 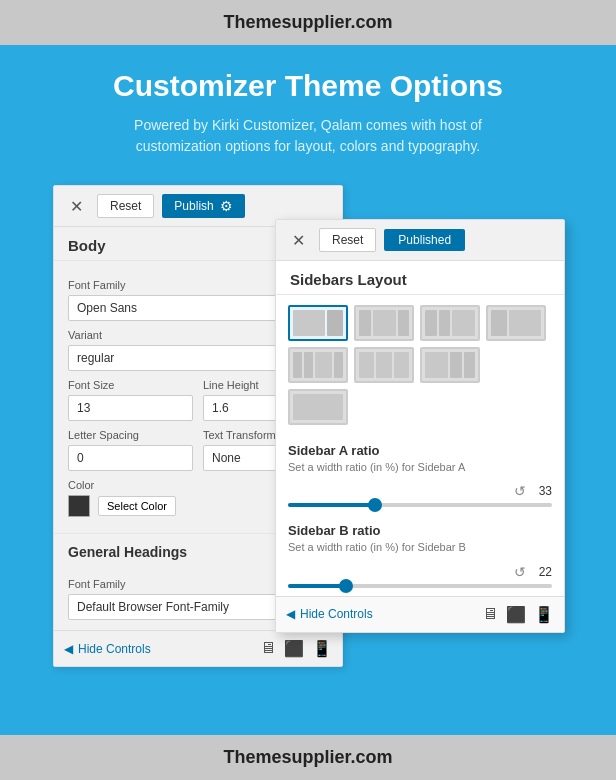 I want to click on sidebar-b-ratio-desc: Set a width ratio (in %) for Sidebar B, so click(x=420, y=548).